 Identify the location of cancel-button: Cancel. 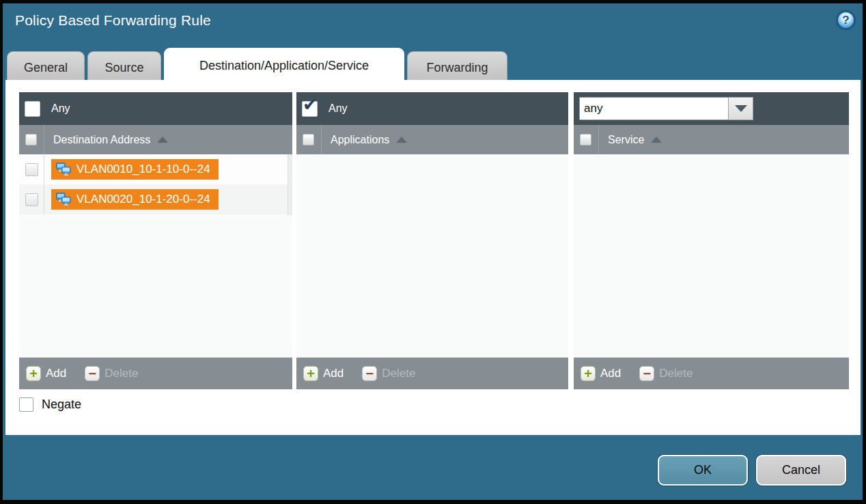
(801, 470).